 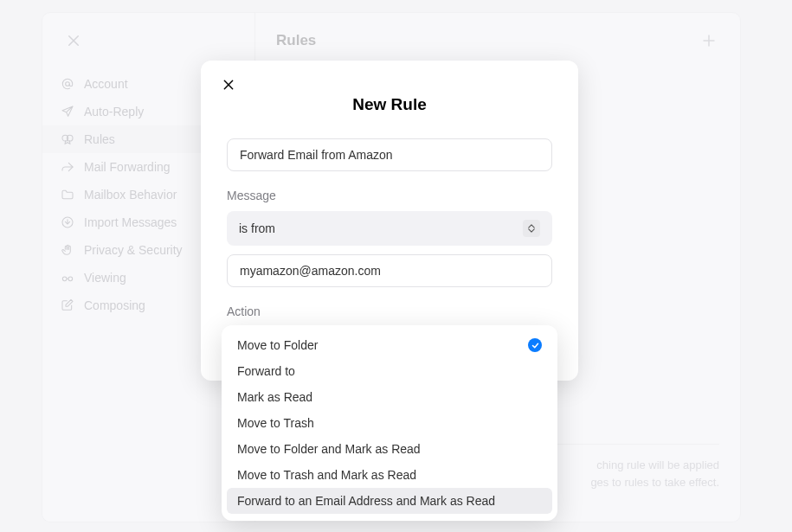 I want to click on message-condition-select: is from, so click(x=390, y=228).